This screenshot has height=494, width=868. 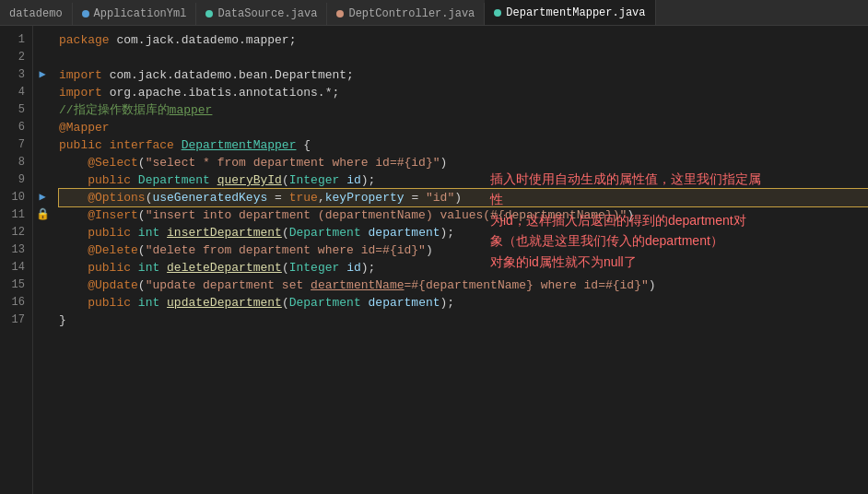 I want to click on tab-datasourcejava-dot, so click(x=209, y=14).